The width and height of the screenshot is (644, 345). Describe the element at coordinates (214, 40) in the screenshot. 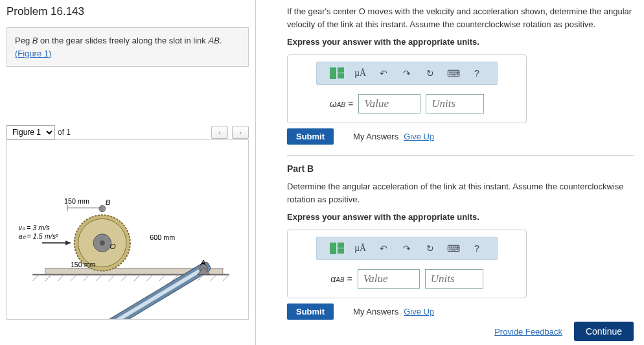

I see `link-ab: AB` at that location.